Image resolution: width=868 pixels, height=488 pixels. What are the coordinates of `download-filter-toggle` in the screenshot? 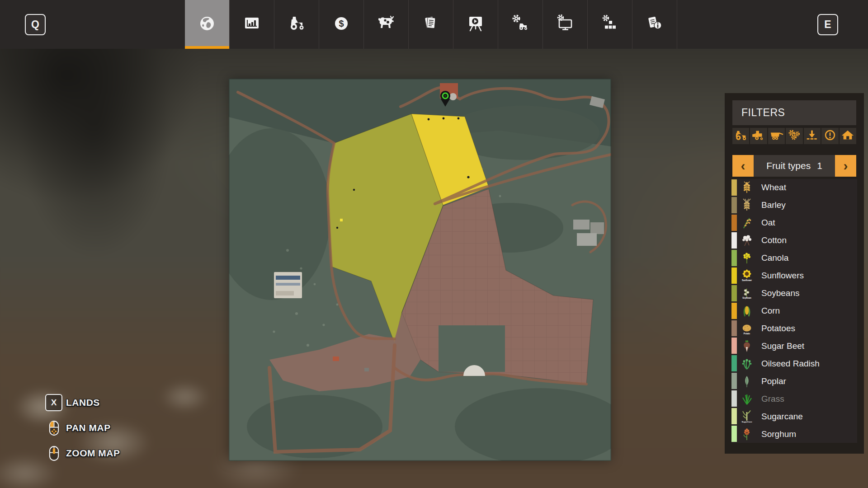 It's located at (812, 136).